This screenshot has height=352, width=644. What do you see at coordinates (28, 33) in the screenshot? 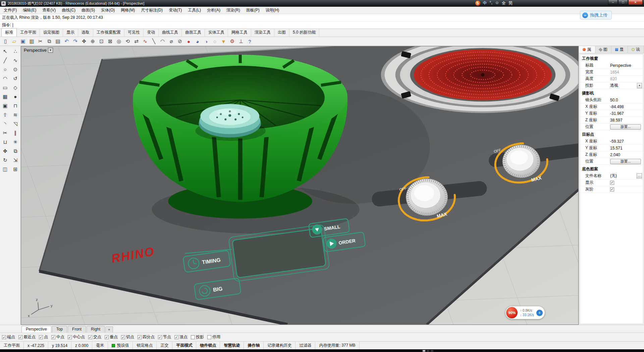
I see `toolbar-tab: 工作平面` at bounding box center [28, 33].